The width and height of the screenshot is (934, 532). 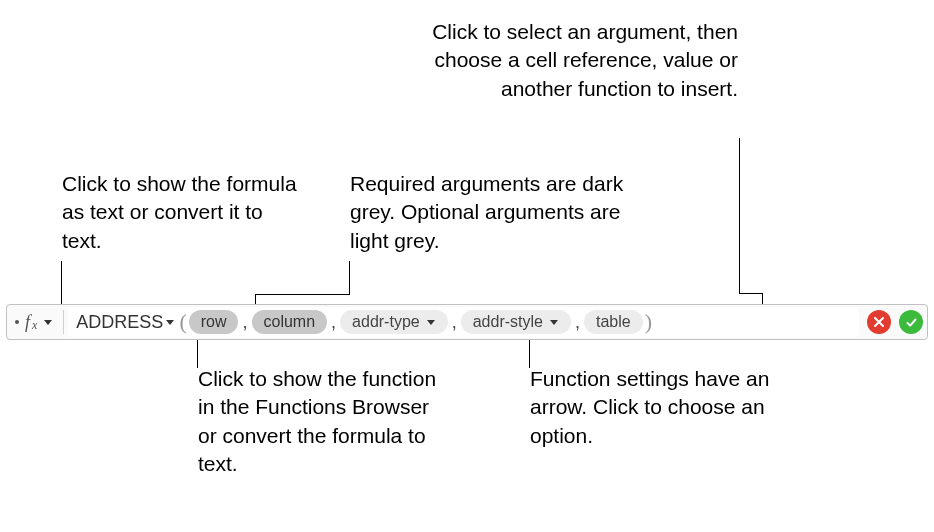 What do you see at coordinates (182, 322) in the screenshot?
I see `open-paren: (` at bounding box center [182, 322].